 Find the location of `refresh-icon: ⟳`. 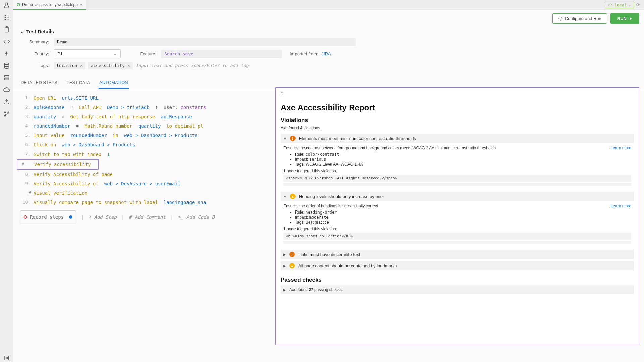

refresh-icon: ⟳ is located at coordinates (638, 5).